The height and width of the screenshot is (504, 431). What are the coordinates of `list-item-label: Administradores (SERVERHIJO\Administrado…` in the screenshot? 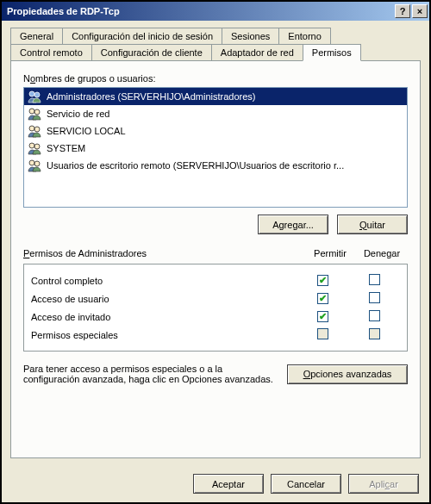 It's located at (151, 96).